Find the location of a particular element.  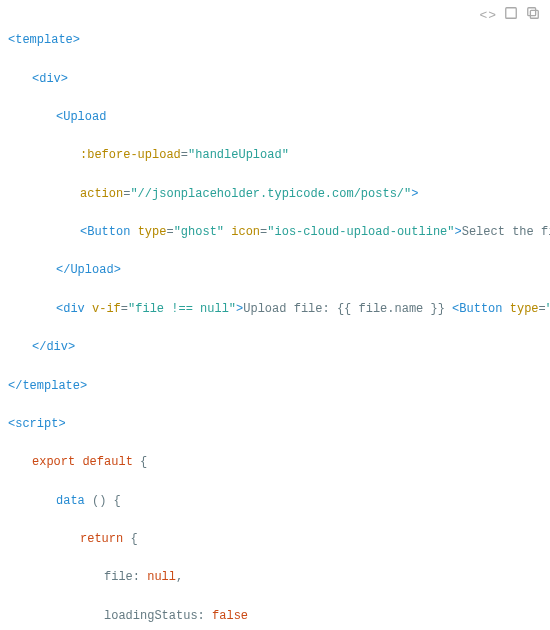

code-toolbar: < > is located at coordinates (510, 17).